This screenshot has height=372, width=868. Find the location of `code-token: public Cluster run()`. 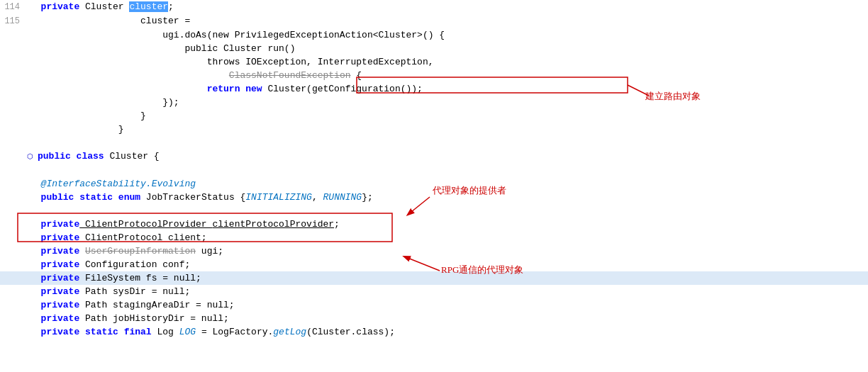

code-token: public Cluster run() is located at coordinates (162, 48).